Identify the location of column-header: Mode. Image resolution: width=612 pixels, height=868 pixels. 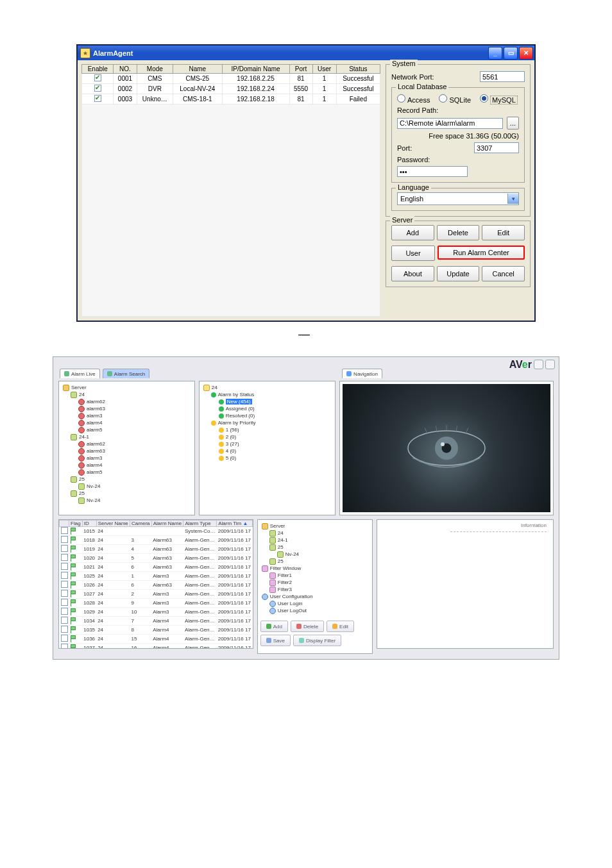
(155, 69).